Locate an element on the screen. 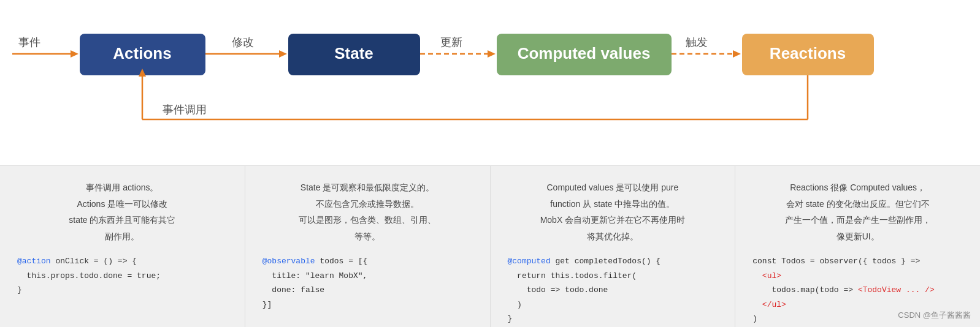 Image resolution: width=980 pixels, height=327 pixels. bottom-col-3: Computed values 是可以使用 pure function 从 st… is located at coordinates (613, 246).